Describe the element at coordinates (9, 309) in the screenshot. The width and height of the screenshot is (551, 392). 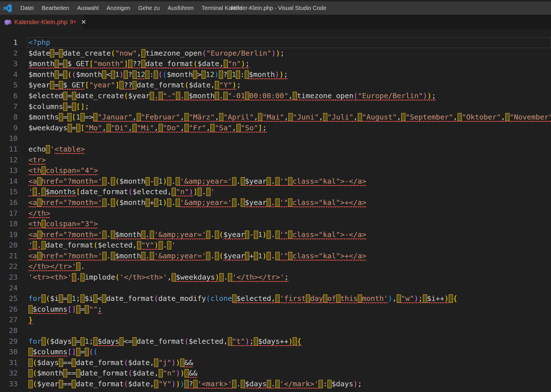
I see `line-number: 26` at that location.